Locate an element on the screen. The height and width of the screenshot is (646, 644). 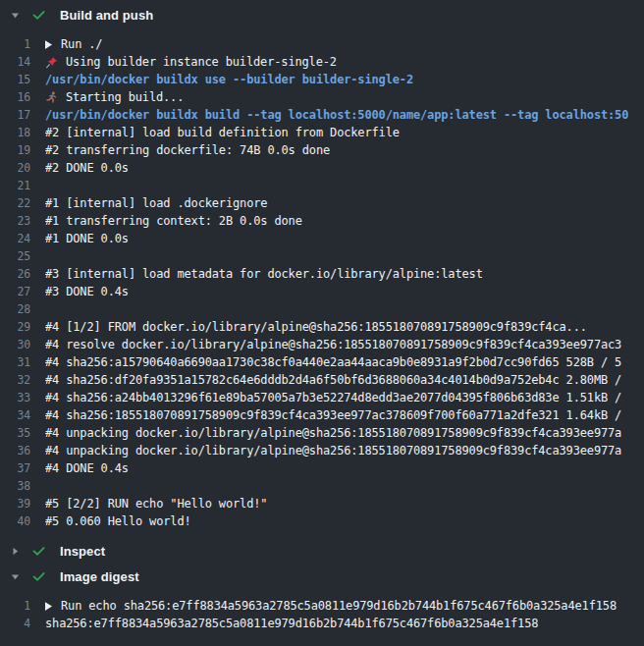
line-number: 22 is located at coordinates (23, 203).